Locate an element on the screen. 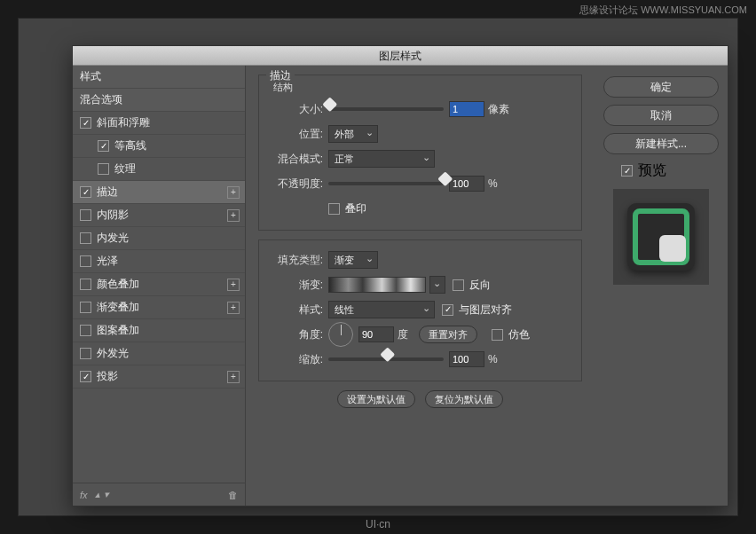  reset-align-button: 重置对齐 is located at coordinates (448, 334).